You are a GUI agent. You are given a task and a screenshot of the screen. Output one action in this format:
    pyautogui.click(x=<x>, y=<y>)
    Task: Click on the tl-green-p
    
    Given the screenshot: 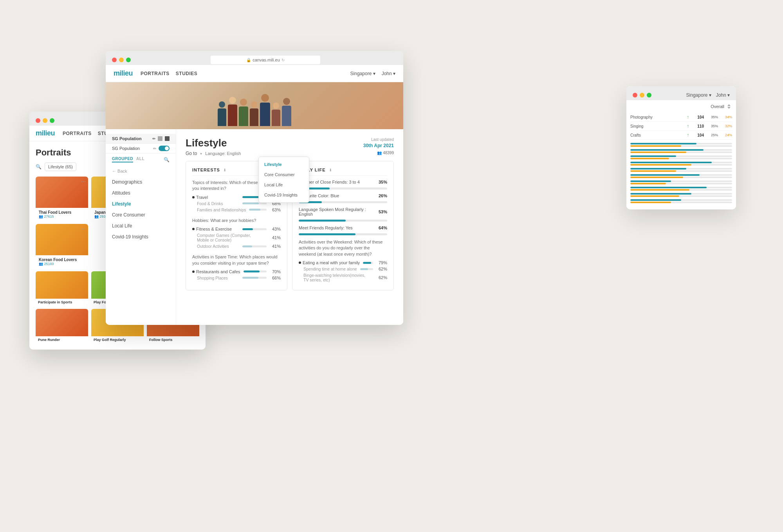 What is the action you would take?
    pyautogui.click(x=52, y=121)
    